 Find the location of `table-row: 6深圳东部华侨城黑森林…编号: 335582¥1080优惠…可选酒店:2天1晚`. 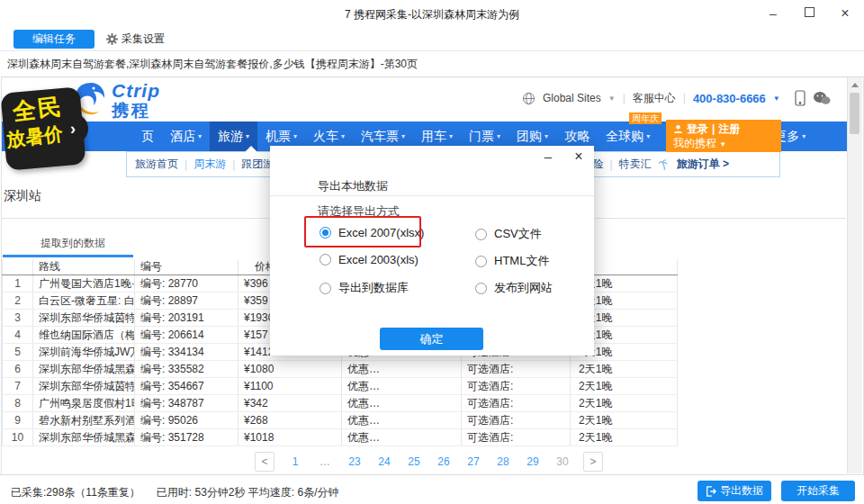

table-row: 6深圳东部华侨城黑森林…编号: 335582¥1080优惠…可选酒店:2天1晚 is located at coordinates (340, 369).